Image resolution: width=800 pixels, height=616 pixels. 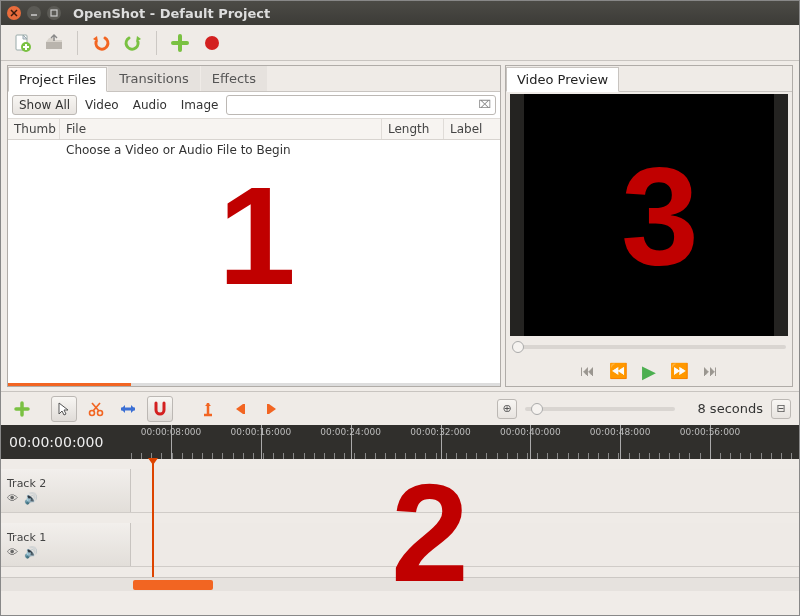 I want to click on ruler-tick-label: 00:00:32:000, so click(x=440, y=432).